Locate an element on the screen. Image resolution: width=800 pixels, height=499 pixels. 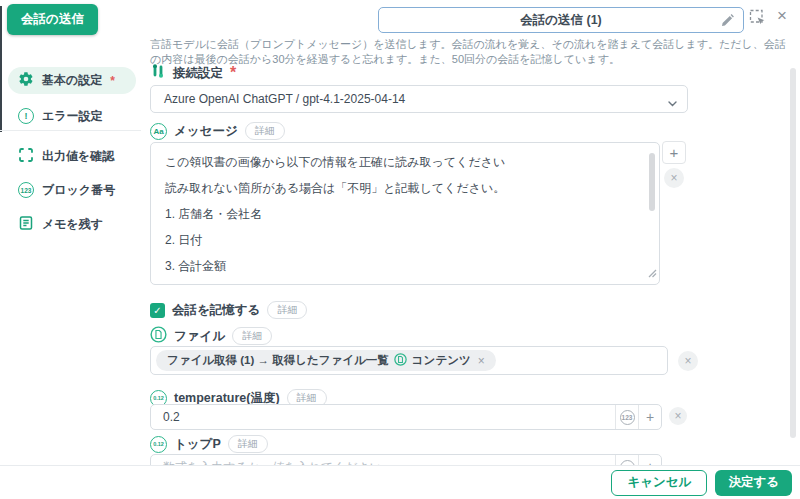
file-input: ファイル取得 (1) → 取得したファイル一覧 コンテンツ × is located at coordinates (409, 360).